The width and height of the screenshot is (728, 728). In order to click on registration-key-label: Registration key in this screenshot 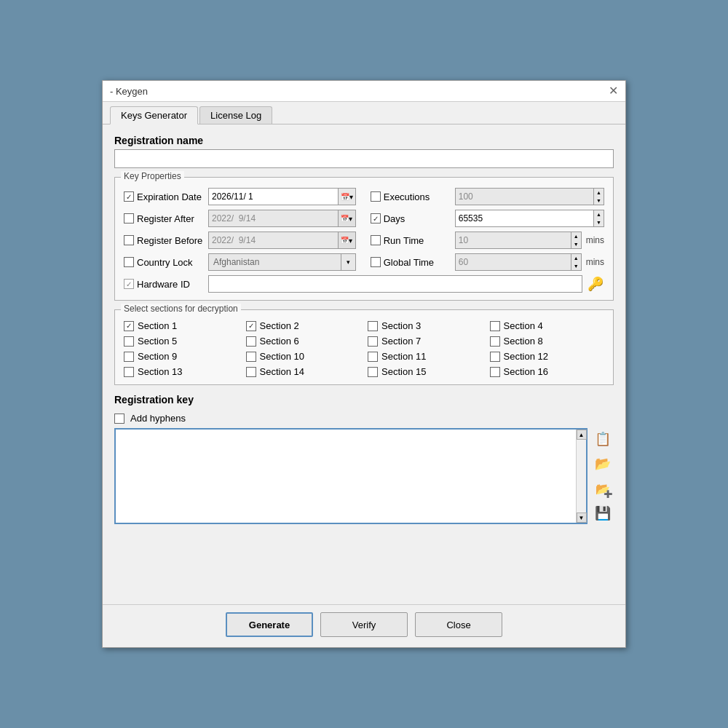, I will do `click(364, 400)`.